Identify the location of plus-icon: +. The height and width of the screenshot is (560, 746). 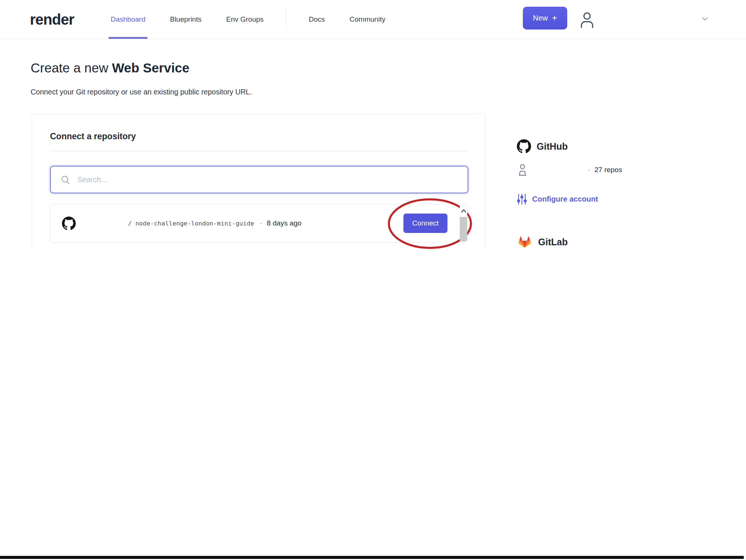
(555, 18).